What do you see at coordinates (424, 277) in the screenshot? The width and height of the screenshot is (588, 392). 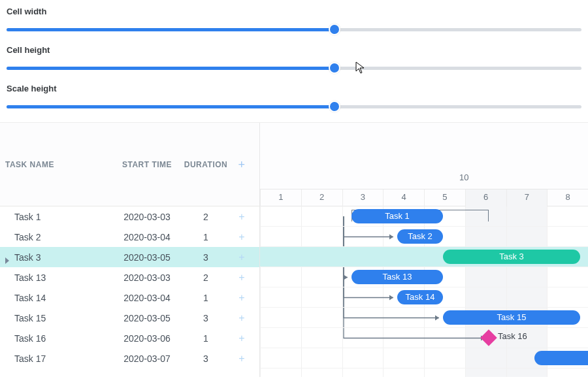 I see `chart-row: Task 13` at bounding box center [424, 277].